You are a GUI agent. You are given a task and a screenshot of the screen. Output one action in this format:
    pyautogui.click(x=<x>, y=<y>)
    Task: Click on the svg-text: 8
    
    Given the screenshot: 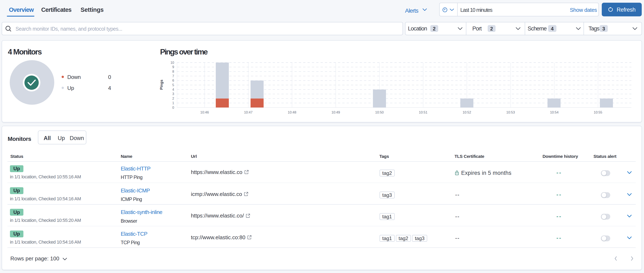 What is the action you would take?
    pyautogui.click(x=173, y=72)
    